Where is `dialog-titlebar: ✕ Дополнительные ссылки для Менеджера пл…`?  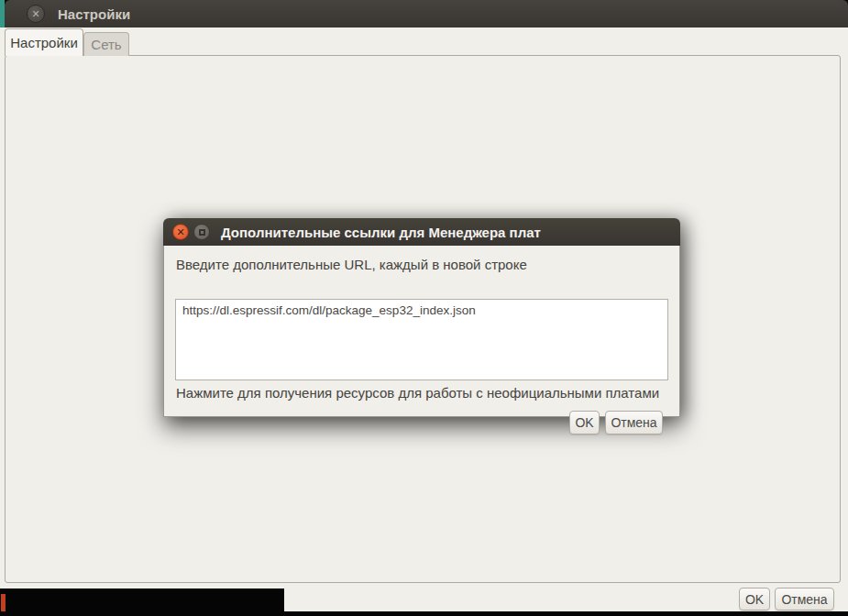
dialog-titlebar: ✕ Дополнительные ссылки для Менеджера пл… is located at coordinates (422, 232).